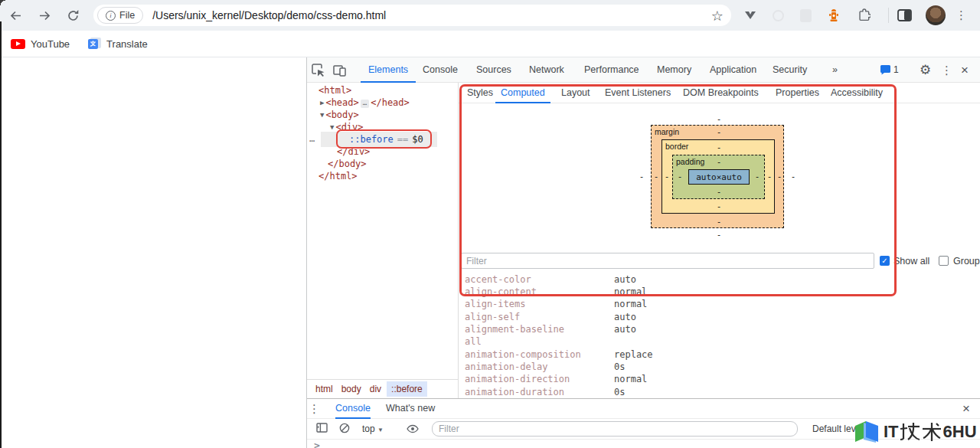 The width and height of the screenshot is (980, 448). I want to click on devtools-menu-icon: ⋮, so click(946, 70).